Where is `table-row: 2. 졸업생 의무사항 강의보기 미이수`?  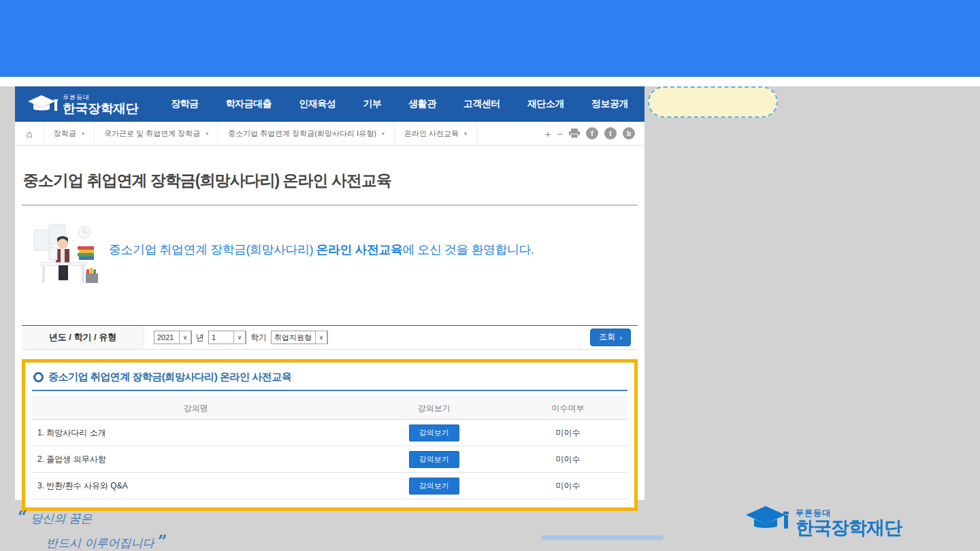 table-row: 2. 졸업생 의무사항 강의보기 미이수 is located at coordinates (329, 460).